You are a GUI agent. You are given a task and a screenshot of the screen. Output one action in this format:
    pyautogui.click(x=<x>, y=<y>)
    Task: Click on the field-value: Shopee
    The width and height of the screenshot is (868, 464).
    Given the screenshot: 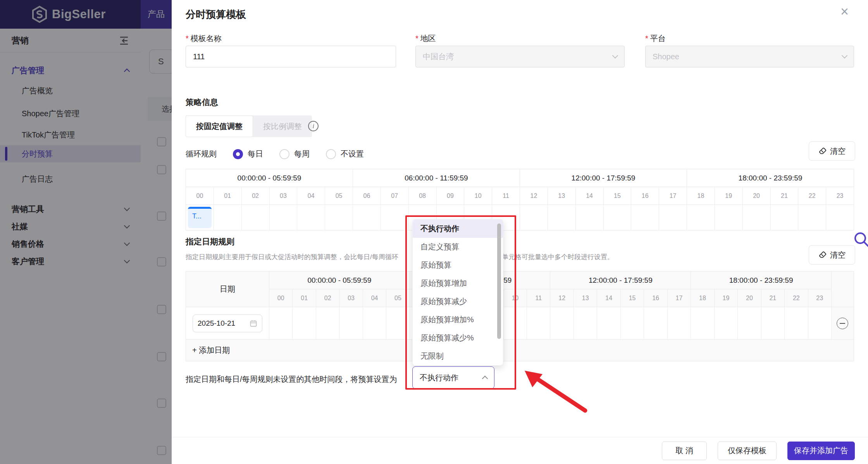 What is the action you would take?
    pyautogui.click(x=666, y=57)
    